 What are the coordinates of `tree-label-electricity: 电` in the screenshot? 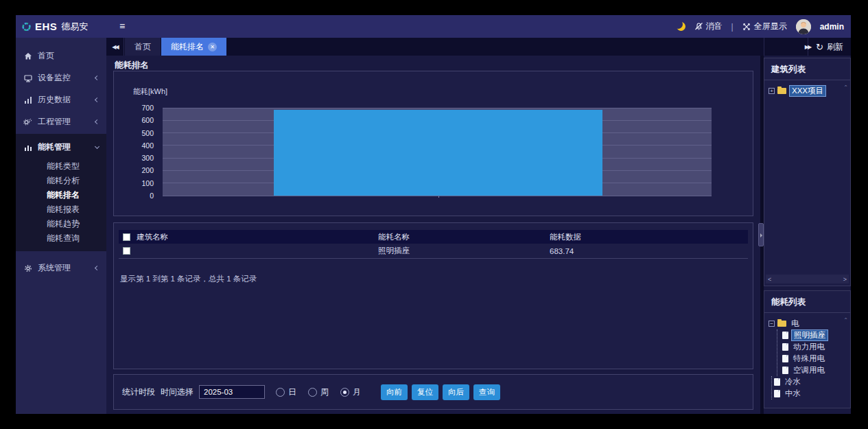 It's located at (795, 324).